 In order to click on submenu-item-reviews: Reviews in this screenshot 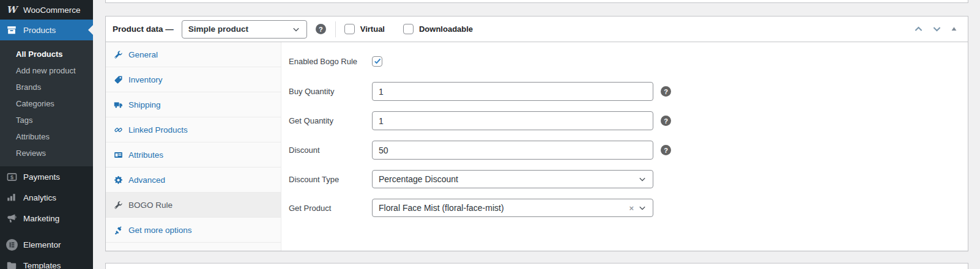, I will do `click(46, 153)`.